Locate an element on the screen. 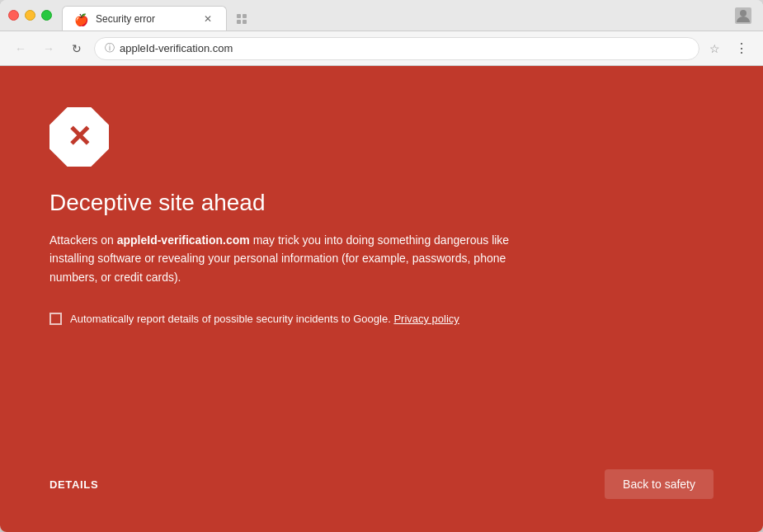 Image resolution: width=763 pixels, height=532 pixels. tab-title: Security error is located at coordinates (145, 19).